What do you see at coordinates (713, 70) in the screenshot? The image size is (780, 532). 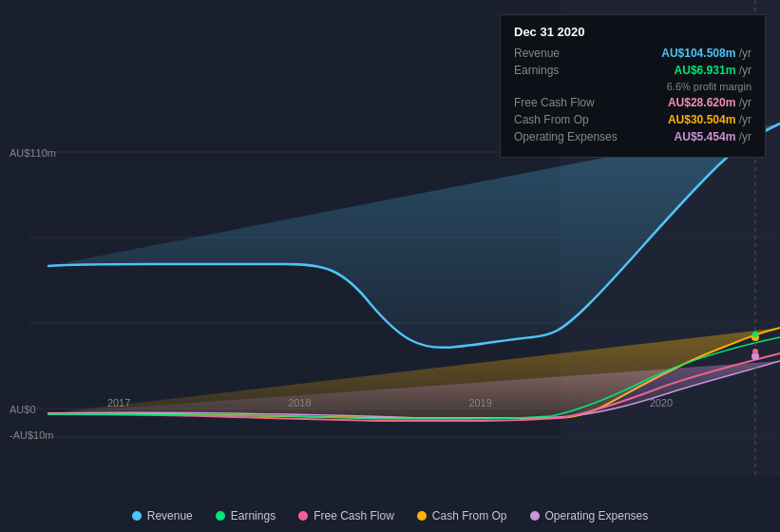 I see `tooltip-value-earnings: AU$6.931m /yr` at bounding box center [713, 70].